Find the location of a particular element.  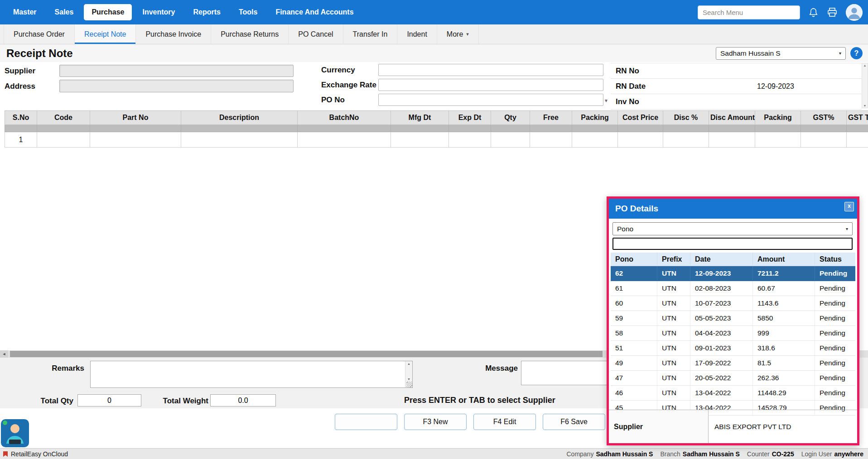

chevron-down-icon: ▾ is located at coordinates (847, 229).